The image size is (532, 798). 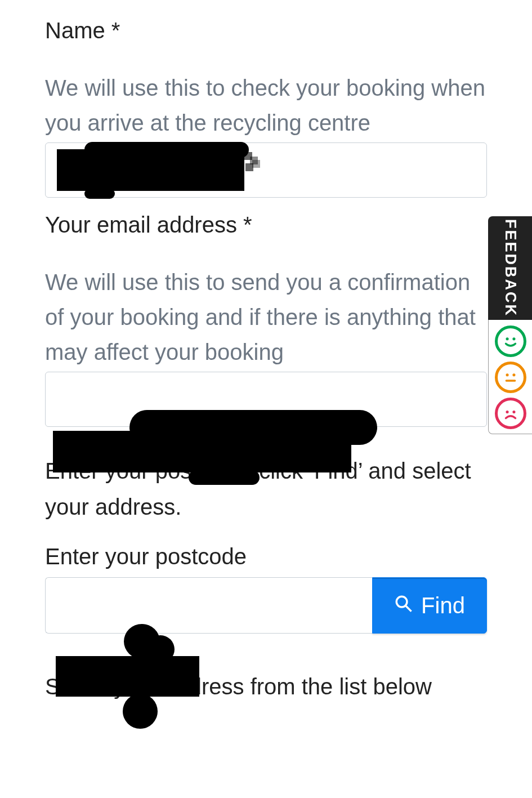 I want to click on feedback-sad-icon, so click(x=511, y=413).